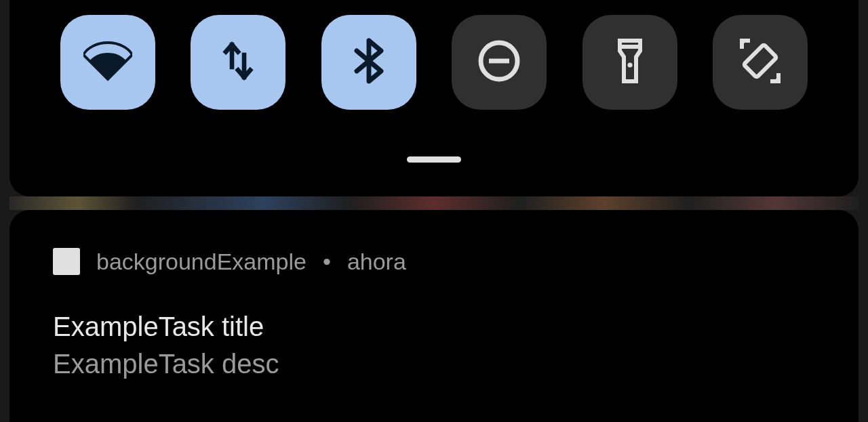 The height and width of the screenshot is (422, 868). I want to click on do-not-disturb-icon, so click(499, 62).